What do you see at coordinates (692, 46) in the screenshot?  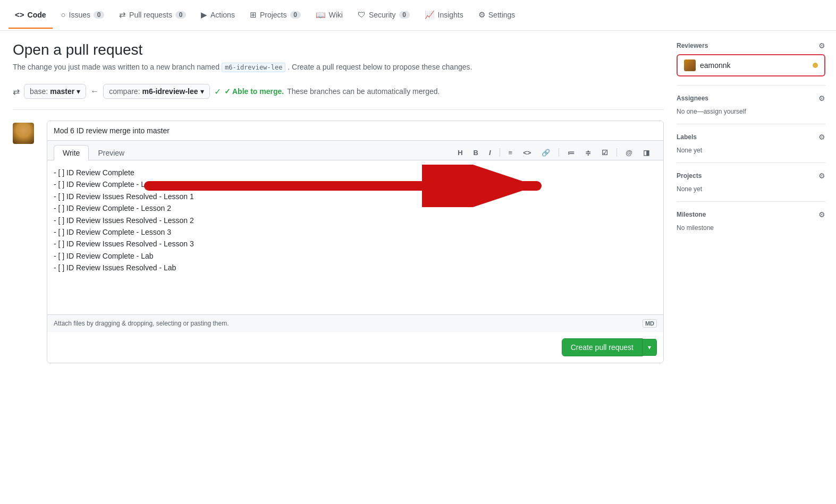 I see `reviewers-title: Reviewers` at bounding box center [692, 46].